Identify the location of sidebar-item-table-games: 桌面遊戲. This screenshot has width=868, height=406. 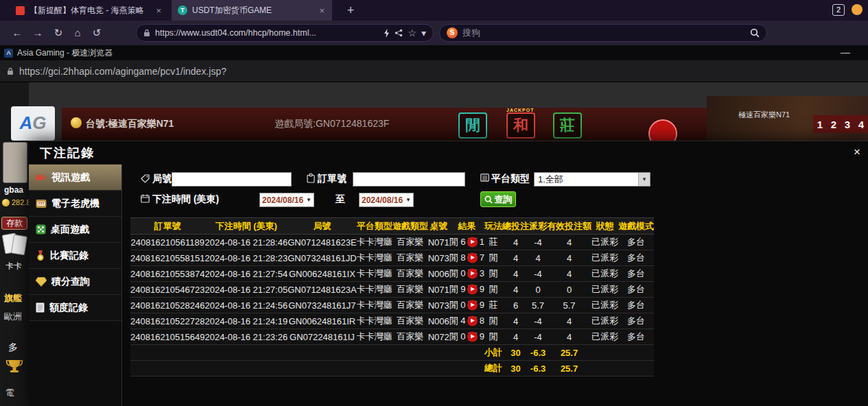
(75, 230).